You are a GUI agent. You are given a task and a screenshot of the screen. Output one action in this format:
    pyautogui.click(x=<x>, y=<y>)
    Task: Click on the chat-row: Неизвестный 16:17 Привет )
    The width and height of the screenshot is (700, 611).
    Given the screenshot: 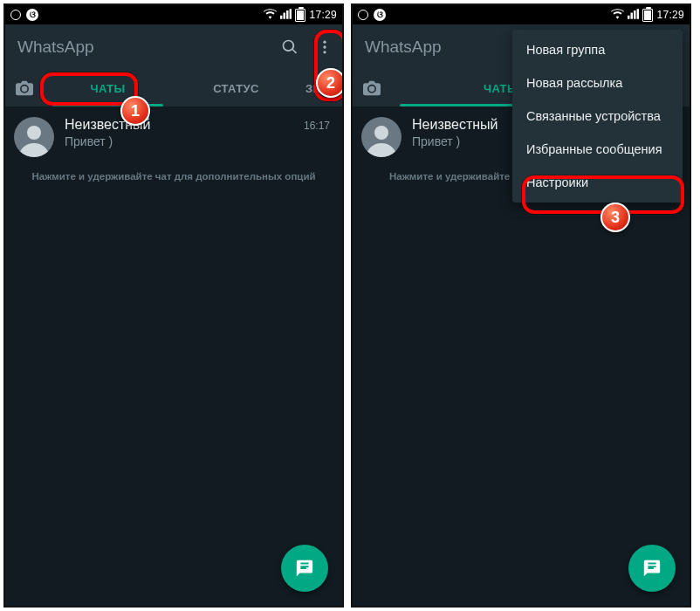 What is the action you would take?
    pyautogui.click(x=174, y=136)
    